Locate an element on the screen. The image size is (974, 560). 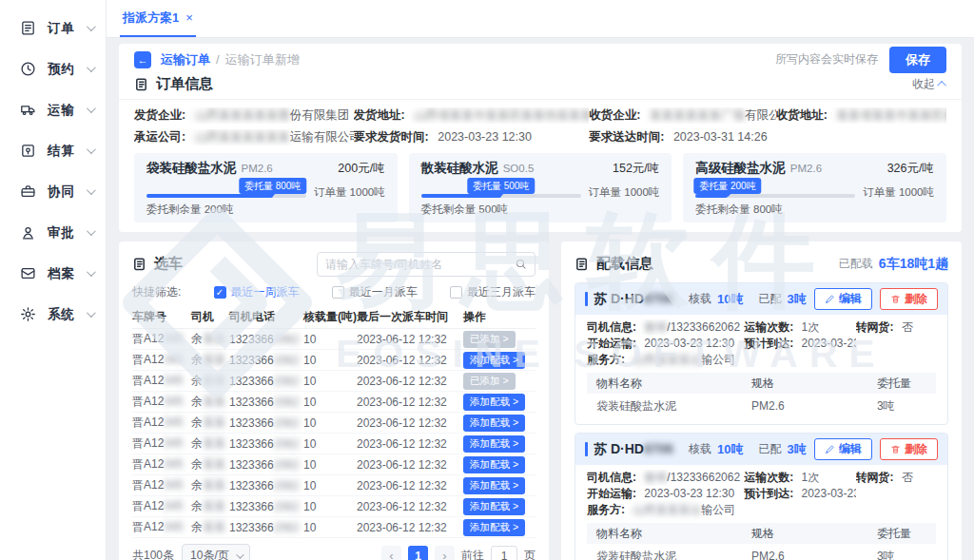
pair-label: 转网货: is located at coordinates (875, 477).